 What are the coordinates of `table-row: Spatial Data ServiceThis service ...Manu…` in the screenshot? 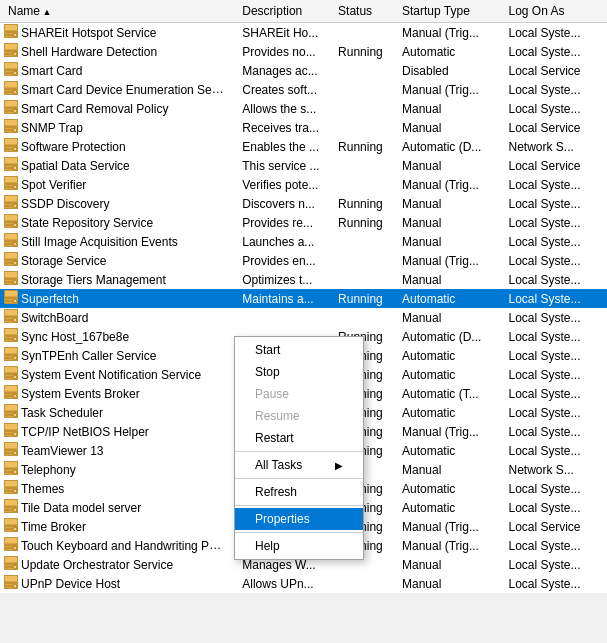 It's located at (304, 166).